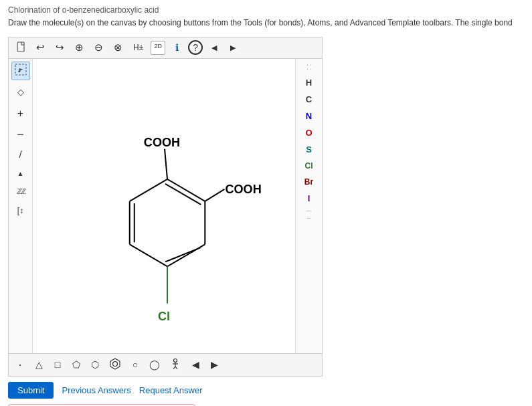 The height and width of the screenshot is (406, 532). Describe the element at coordinates (171, 391) in the screenshot. I see `request-answer-link: Request Answer` at that location.